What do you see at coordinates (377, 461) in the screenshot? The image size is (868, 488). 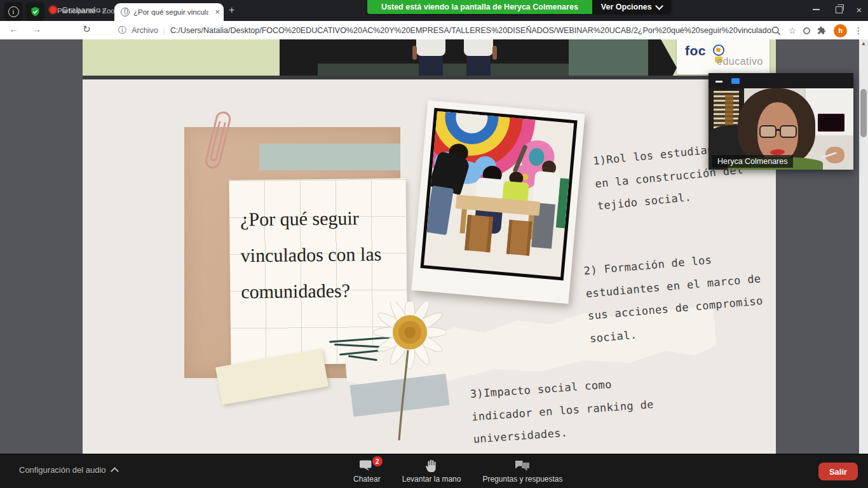 I see `chat-badge: 2` at bounding box center [377, 461].